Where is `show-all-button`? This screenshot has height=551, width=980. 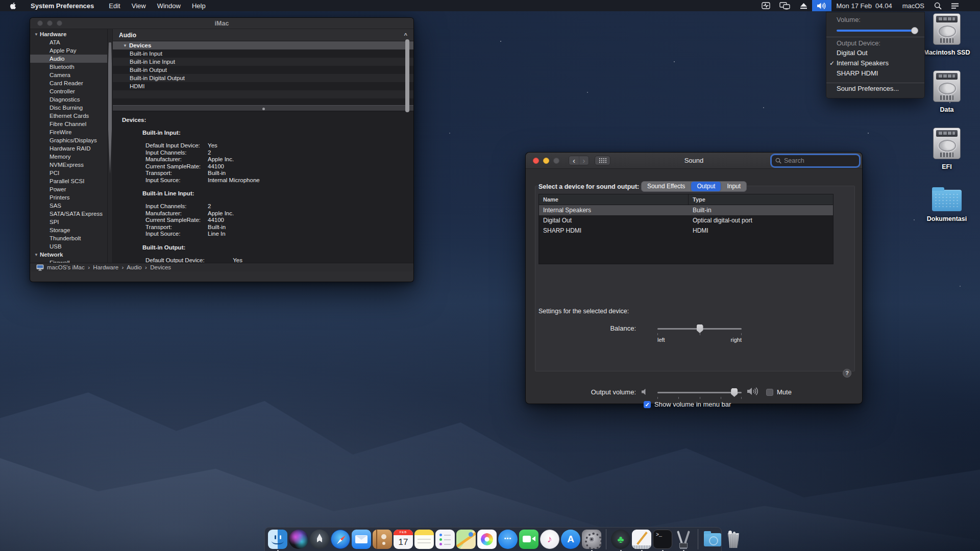 show-all-button is located at coordinates (602, 160).